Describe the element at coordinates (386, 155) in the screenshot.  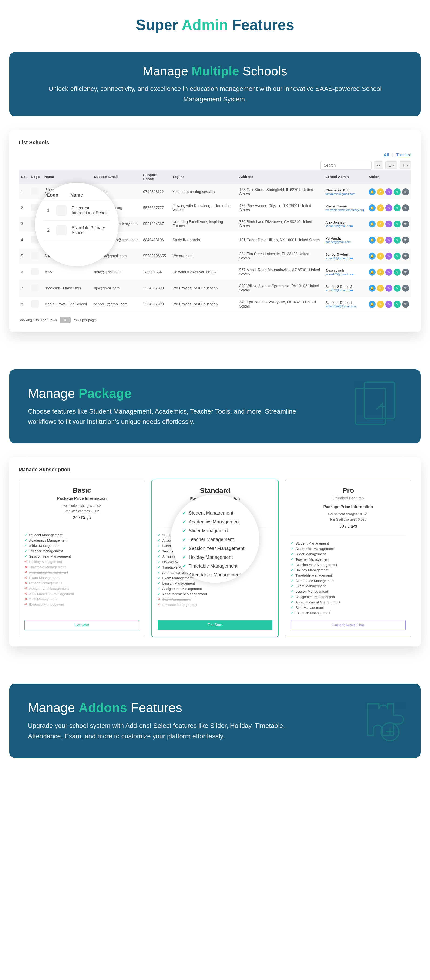
I see `tab-all: All` at that location.